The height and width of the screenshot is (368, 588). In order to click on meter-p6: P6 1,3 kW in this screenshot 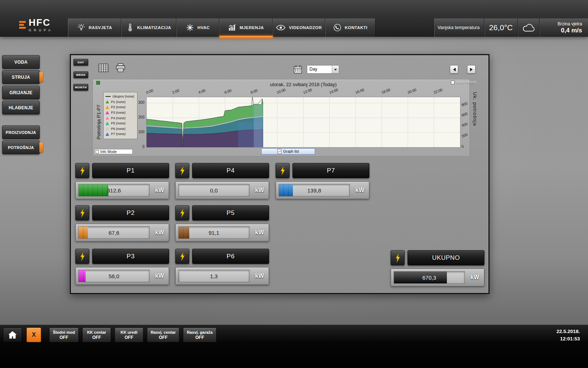, I will do `click(222, 267)`.